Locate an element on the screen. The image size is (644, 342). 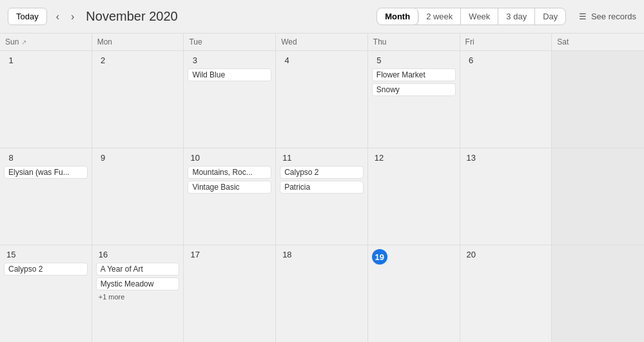
day-cell-16: 16 A Year of Art Mystic Meadow +1 more is located at coordinates (138, 294).